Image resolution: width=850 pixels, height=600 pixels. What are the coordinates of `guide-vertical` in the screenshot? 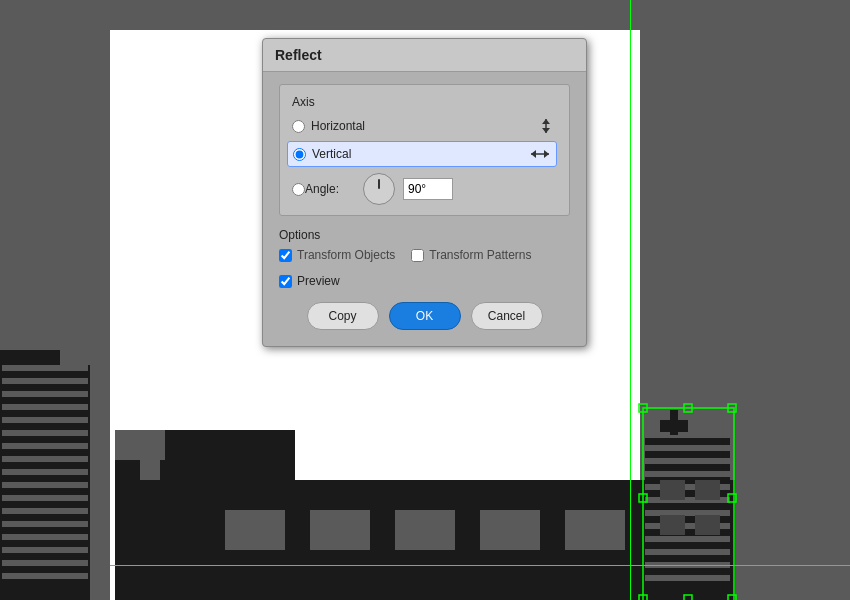 It's located at (630, 300).